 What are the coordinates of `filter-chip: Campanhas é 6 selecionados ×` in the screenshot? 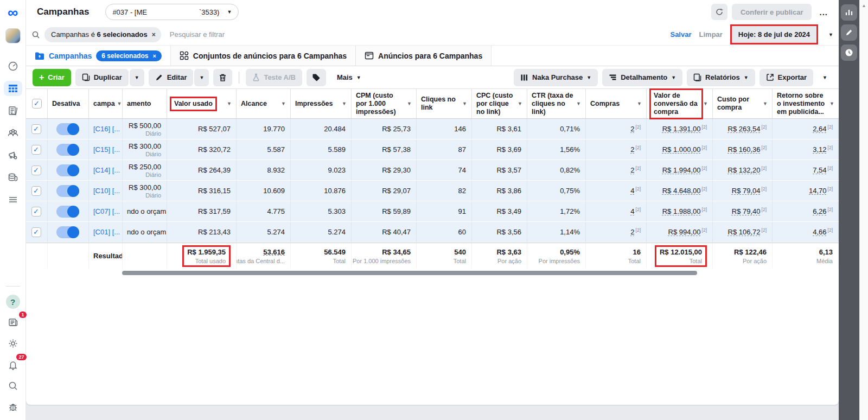 It's located at (103, 35).